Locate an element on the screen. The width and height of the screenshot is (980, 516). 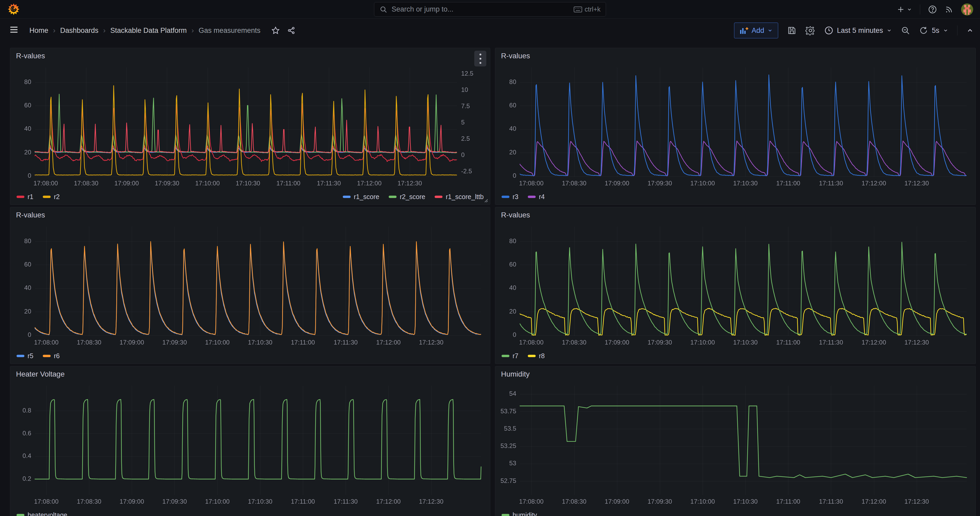
global-search: ctrl+k is located at coordinates (490, 9).